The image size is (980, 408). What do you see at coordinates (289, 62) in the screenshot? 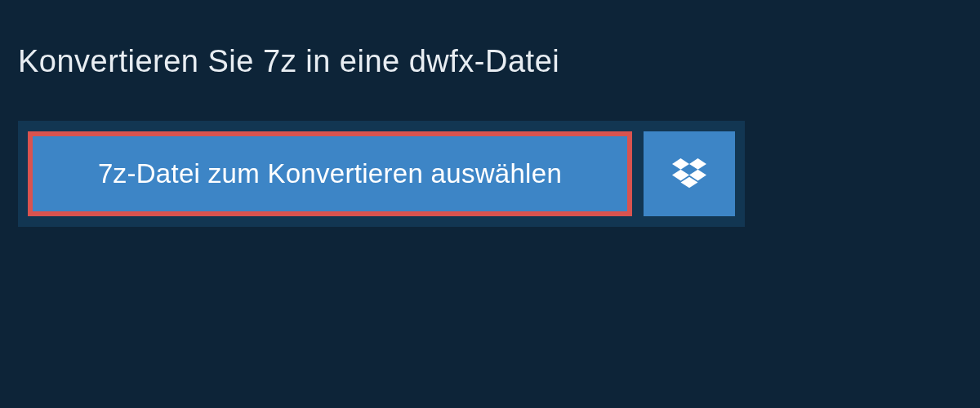
I see `page-title: Konvertieren Sie 7z in eine dwfx-Datei` at bounding box center [289, 62].